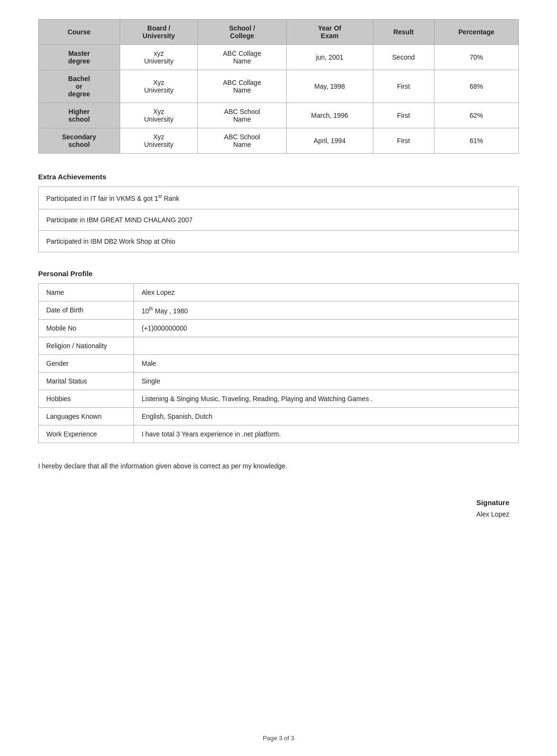 The width and height of the screenshot is (557, 756). What do you see at coordinates (86, 310) in the screenshot?
I see `profile-label: Date of Birth` at bounding box center [86, 310].